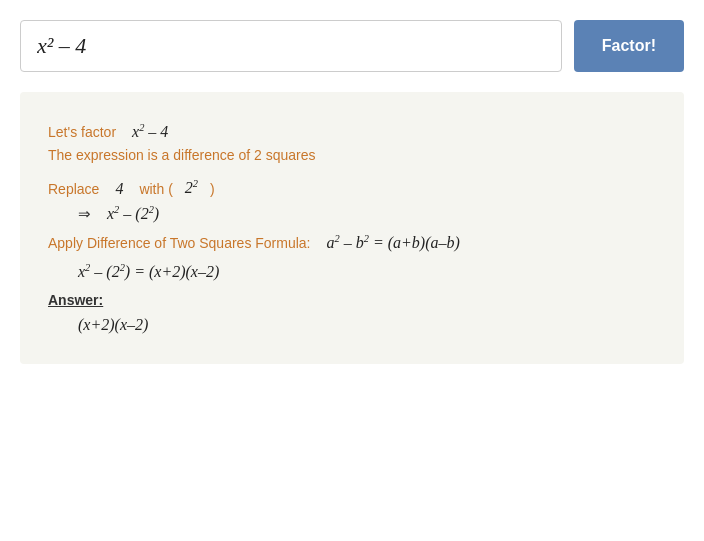 The height and width of the screenshot is (541, 704). Describe the element at coordinates (352, 46) in the screenshot. I see `top-row: Factor!` at that location.